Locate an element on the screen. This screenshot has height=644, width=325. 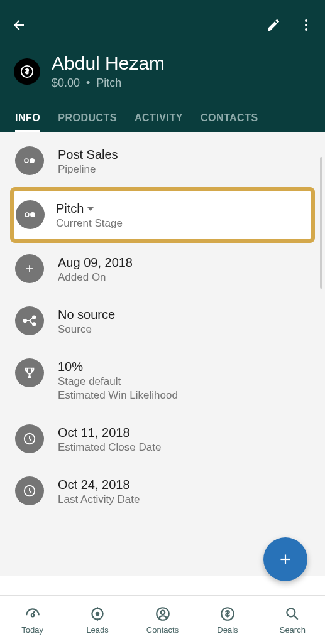
pencil-icon is located at coordinates (273, 25).